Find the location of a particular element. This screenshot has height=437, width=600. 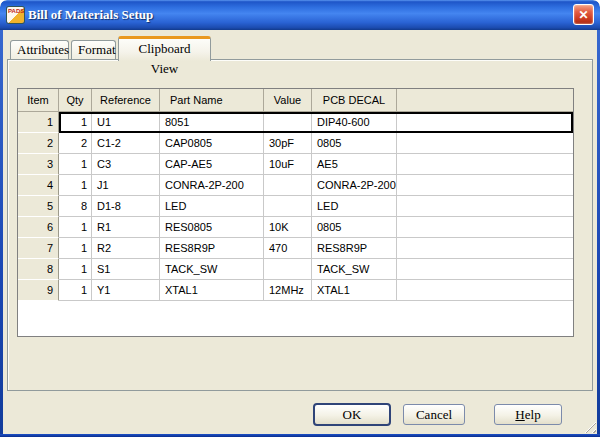

column-header-value: Value is located at coordinates (288, 100).